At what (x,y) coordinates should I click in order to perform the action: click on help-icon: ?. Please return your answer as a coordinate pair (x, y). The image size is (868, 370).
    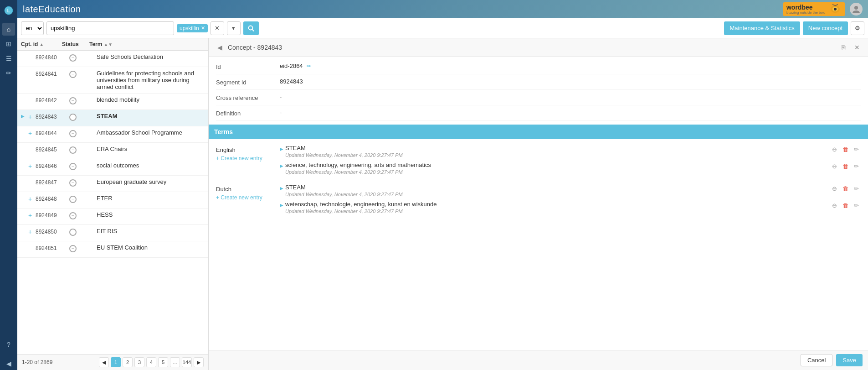
    Looking at the image, I should click on (9, 344).